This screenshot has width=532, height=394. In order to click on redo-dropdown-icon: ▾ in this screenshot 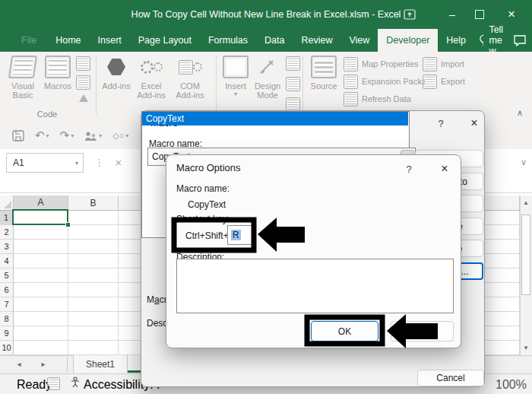, I will do `click(72, 135)`.